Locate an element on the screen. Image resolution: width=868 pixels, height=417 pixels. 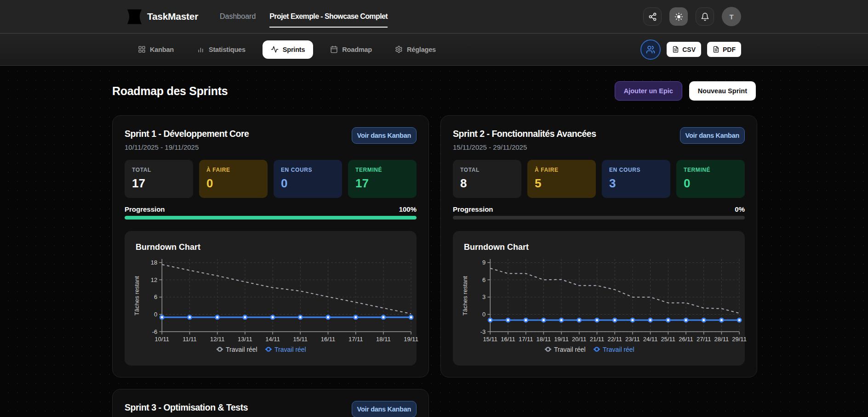
svg-text: 21/11 is located at coordinates (597, 339).